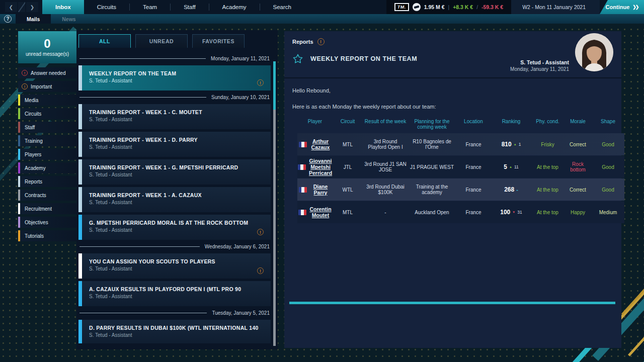 The width and height of the screenshot is (644, 362). I want to click on sidebar-category-item: Contracts, so click(47, 195).